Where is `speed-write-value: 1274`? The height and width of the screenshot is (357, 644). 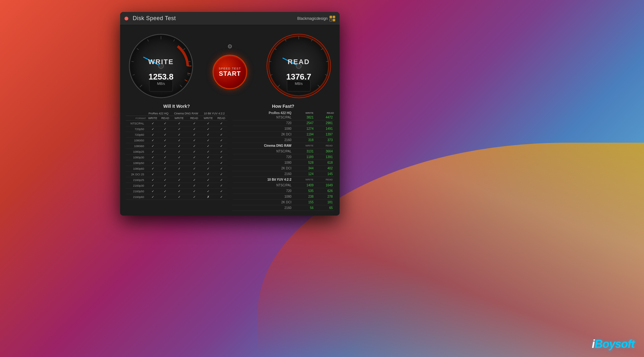 speed-write-value: 1274 is located at coordinates (304, 129).